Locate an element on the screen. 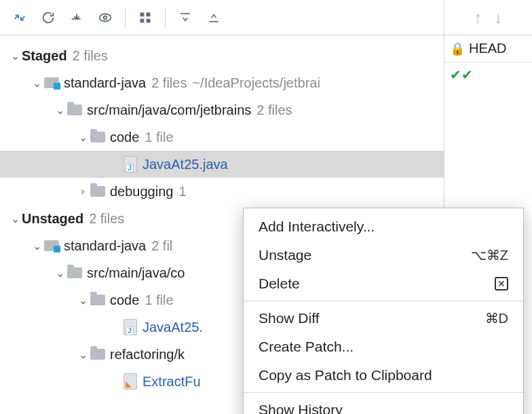 Image resolution: width=532 pixels, height=414 pixels. kotlin-file-icon is located at coordinates (130, 381).